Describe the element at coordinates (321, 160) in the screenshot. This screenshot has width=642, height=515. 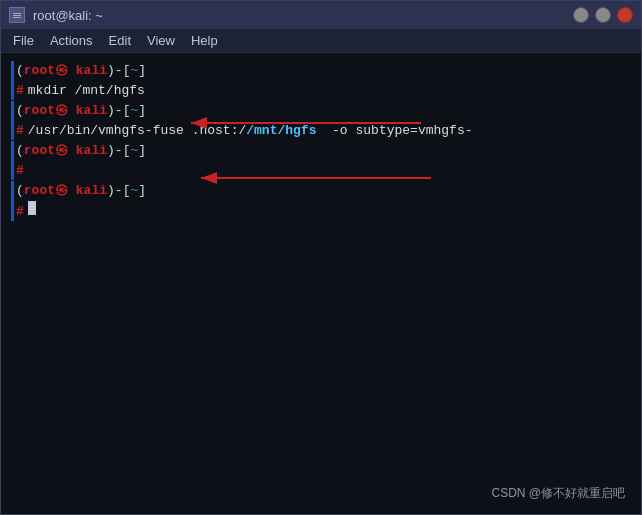
I see `terminal-block-3: (root㉿ kali)-[~] #` at that location.